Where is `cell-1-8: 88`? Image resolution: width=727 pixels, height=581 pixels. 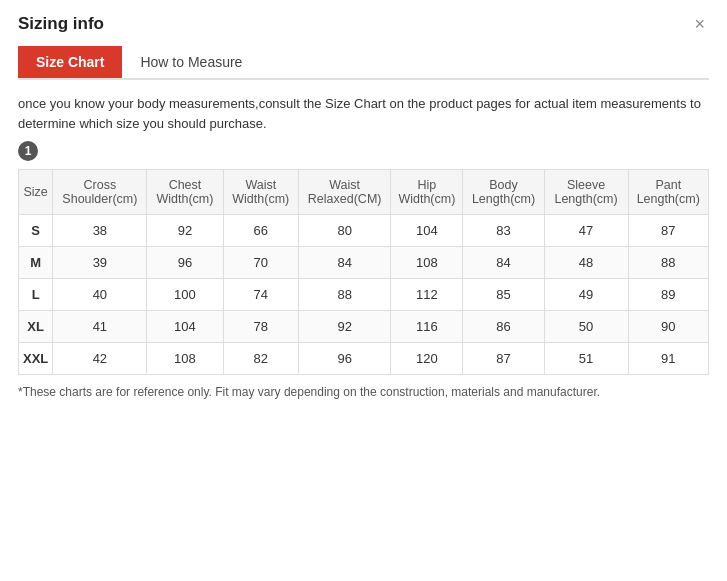
cell-1-8: 88 is located at coordinates (668, 263).